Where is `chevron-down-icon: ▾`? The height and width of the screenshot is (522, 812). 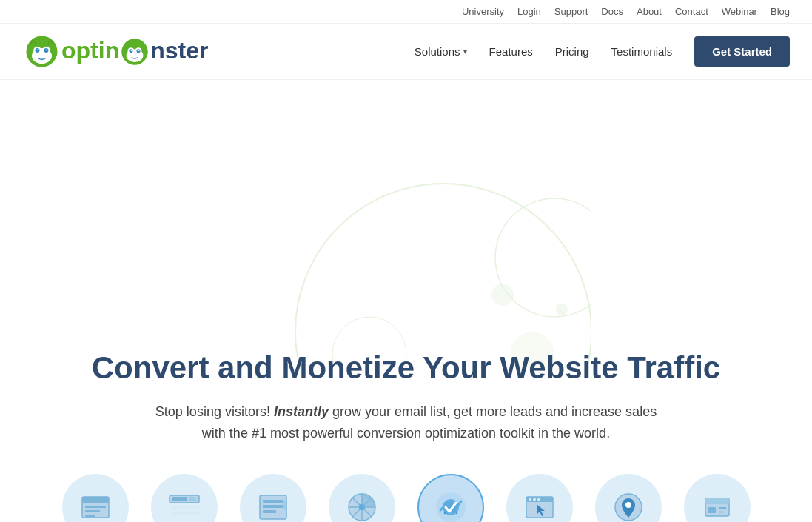
chevron-down-icon: ▾ is located at coordinates (465, 52).